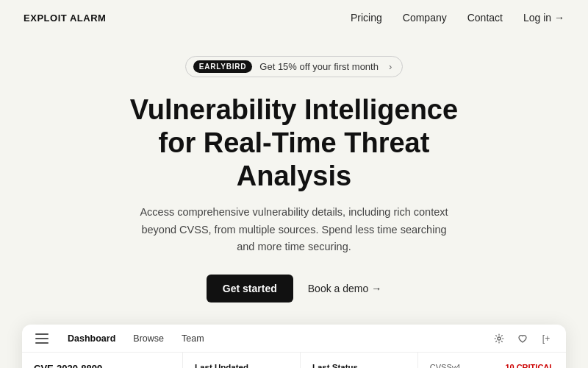 This screenshot has height=368, width=588. Describe the element at coordinates (91, 339) in the screenshot. I see `app-nav-dashboard: Dashboard` at that location.